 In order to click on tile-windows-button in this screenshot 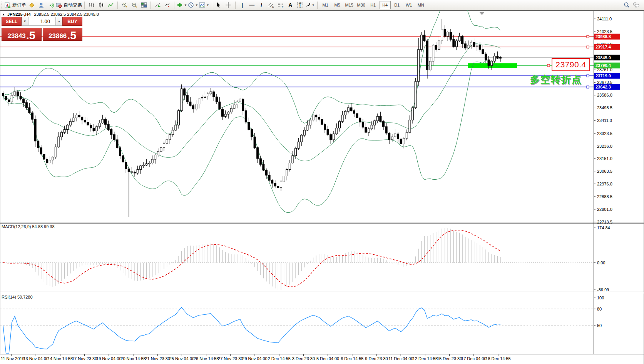, I will do `click(144, 5)`.